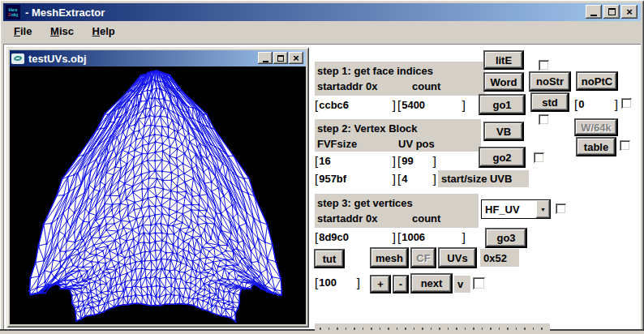 This screenshot has height=334, width=644. What do you see at coordinates (596, 147) in the screenshot?
I see `table-button: table` at bounding box center [596, 147].